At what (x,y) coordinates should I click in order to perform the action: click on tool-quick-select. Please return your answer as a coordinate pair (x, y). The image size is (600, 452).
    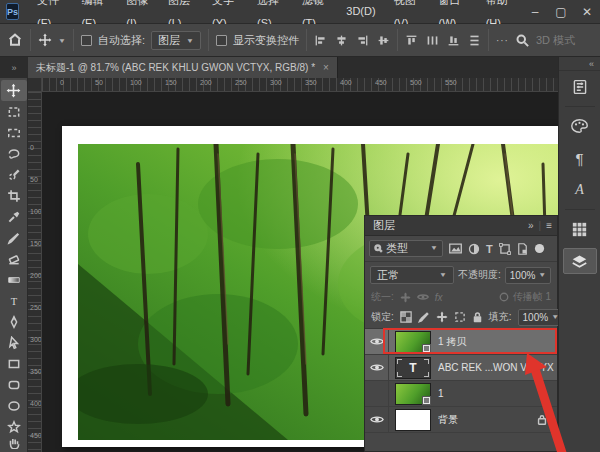
    Looking at the image, I should click on (14, 174).